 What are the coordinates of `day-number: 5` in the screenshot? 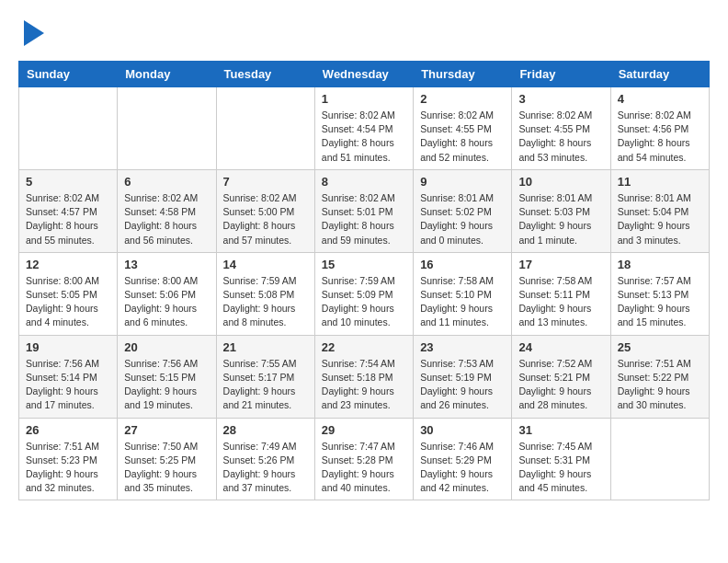 It's located at (68, 182).